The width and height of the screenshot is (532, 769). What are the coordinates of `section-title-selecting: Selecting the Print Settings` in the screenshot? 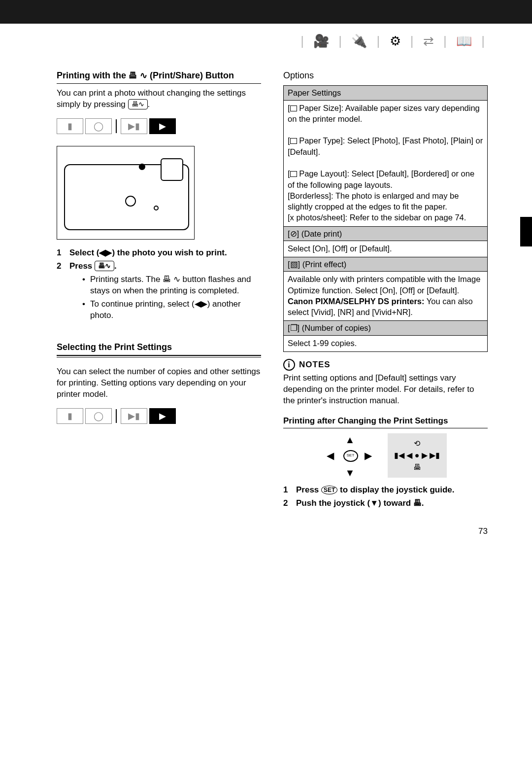 It's located at (159, 349).